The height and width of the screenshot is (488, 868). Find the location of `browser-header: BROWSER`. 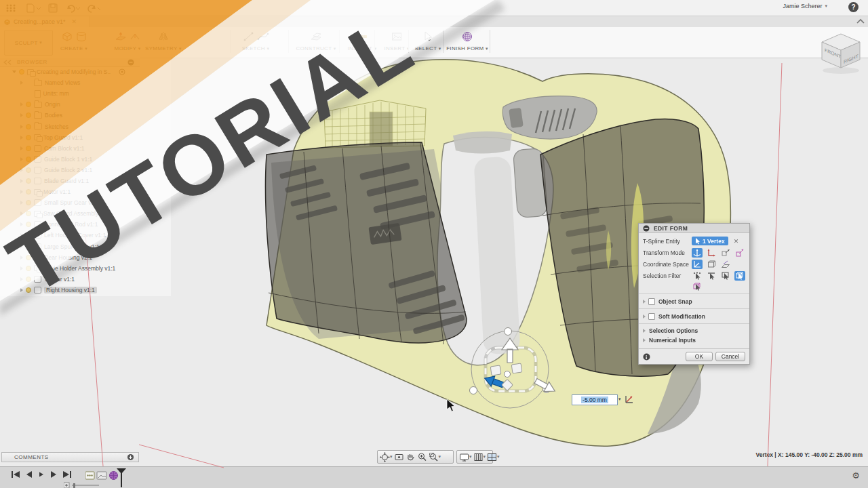

browser-header: BROWSER is located at coordinates (70, 62).